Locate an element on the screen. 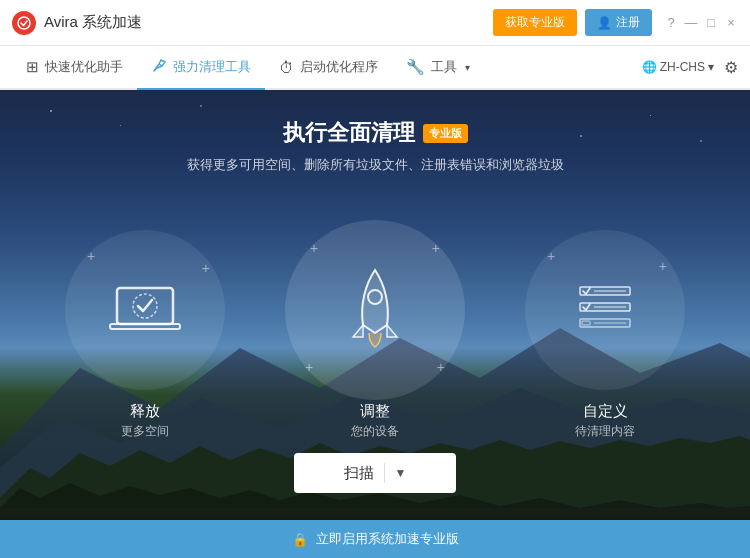 The height and width of the screenshot is (558, 750). release-label: 释放 is located at coordinates (145, 412).